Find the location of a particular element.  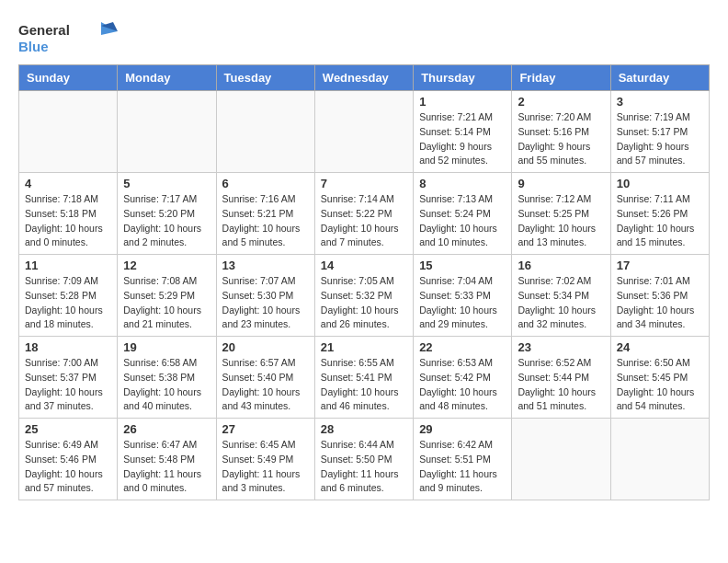

calendar-cell: 17Sunrise: 7:01 AM Sunset: 5:36 PM Dayli… is located at coordinates (660, 296).